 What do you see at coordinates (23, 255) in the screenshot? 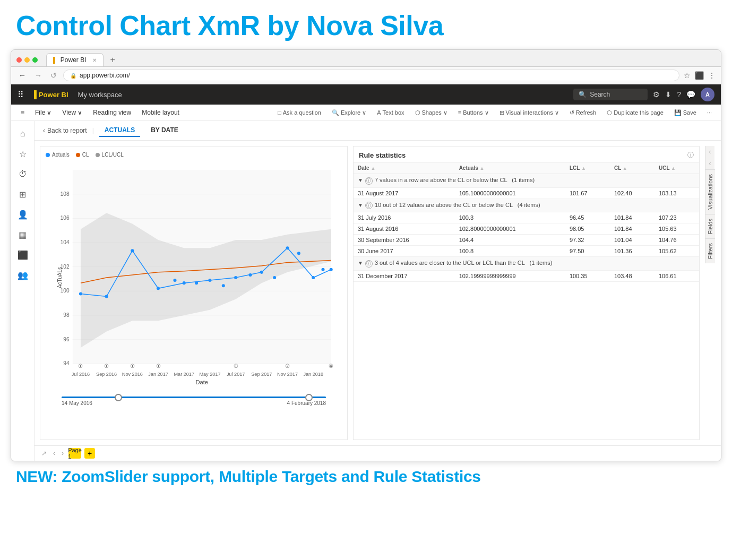
I see `sidebar-workspaces: ⬛` at bounding box center [23, 255].